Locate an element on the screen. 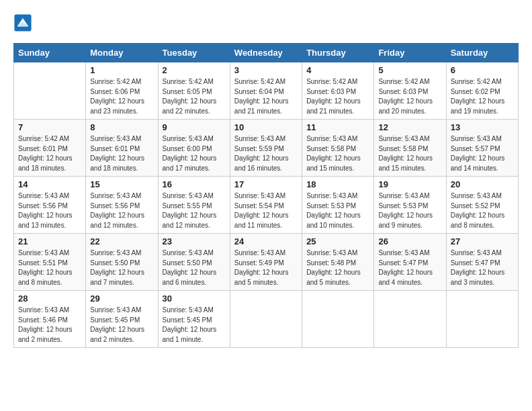 Image resolution: width=532 pixels, height=411 pixels. day-number: 23 is located at coordinates (194, 242).